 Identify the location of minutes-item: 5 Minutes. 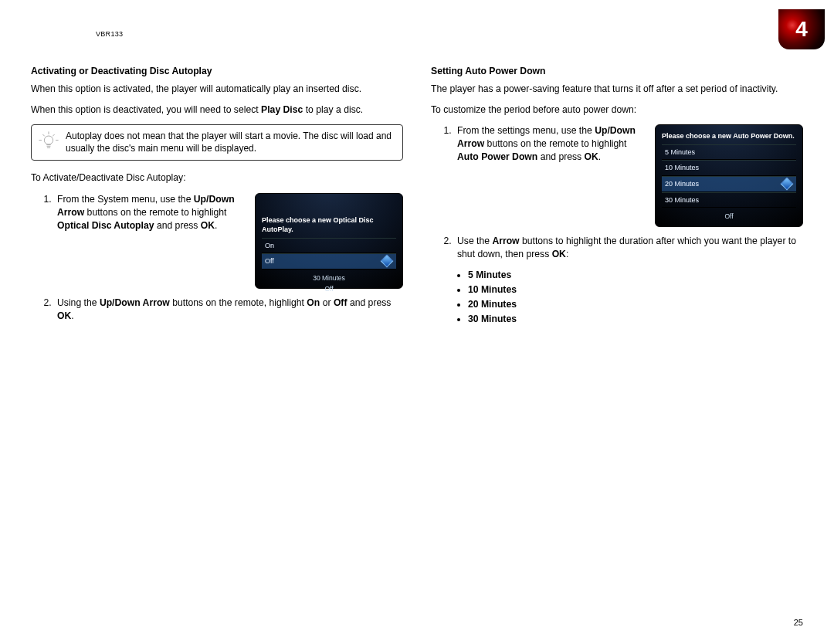
(636, 275).